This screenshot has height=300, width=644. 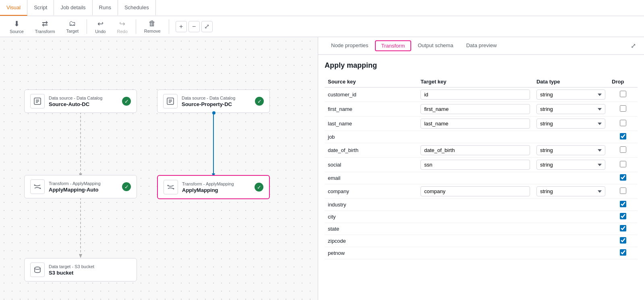 I want to click on remove-button: 🗑 Remove, so click(x=152, y=27).